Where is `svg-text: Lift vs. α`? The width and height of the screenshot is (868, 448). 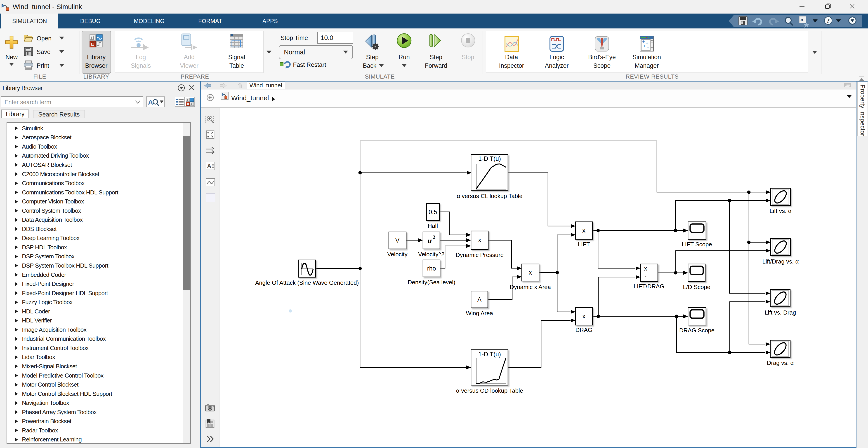 svg-text: Lift vs. α is located at coordinates (780, 211).